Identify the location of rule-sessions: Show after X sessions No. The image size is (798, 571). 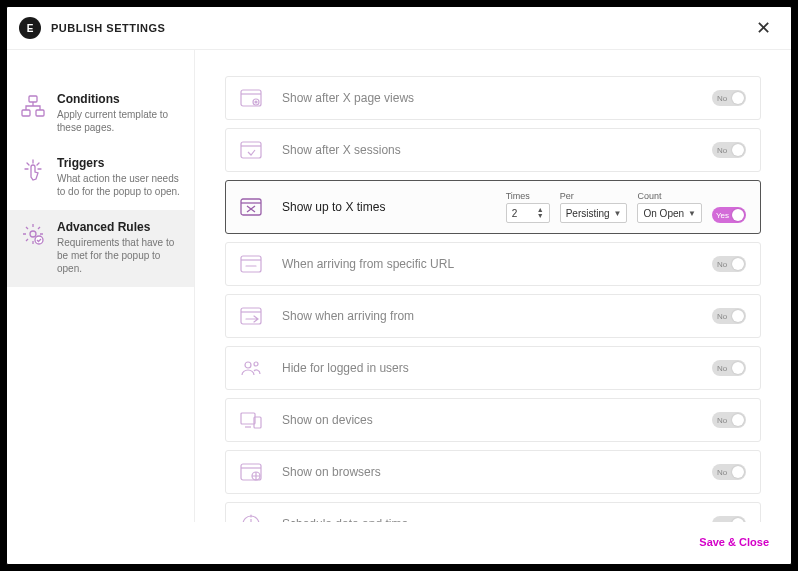
(493, 150).